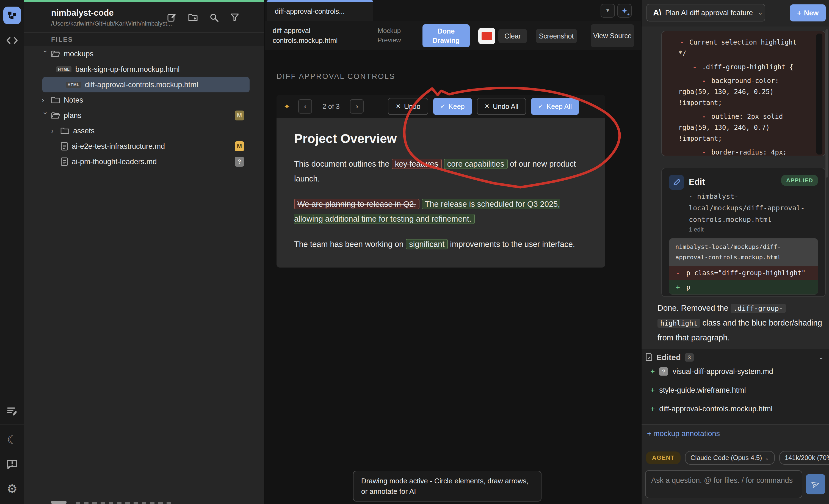  I want to click on sidebar-item-plans: › plans M, so click(144, 115).